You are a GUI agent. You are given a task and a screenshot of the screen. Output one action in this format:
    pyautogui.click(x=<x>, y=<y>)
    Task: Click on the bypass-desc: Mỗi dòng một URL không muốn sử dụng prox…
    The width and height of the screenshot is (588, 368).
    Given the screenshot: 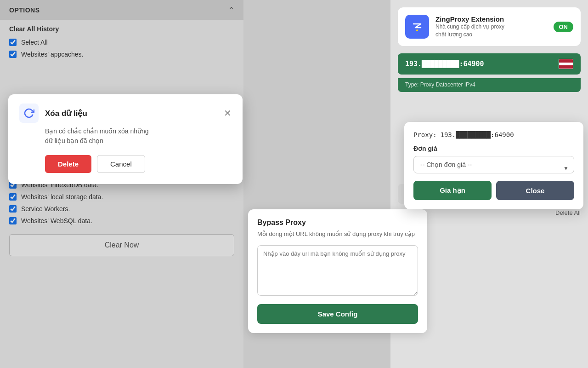 What is the action you would take?
    pyautogui.click(x=338, y=234)
    